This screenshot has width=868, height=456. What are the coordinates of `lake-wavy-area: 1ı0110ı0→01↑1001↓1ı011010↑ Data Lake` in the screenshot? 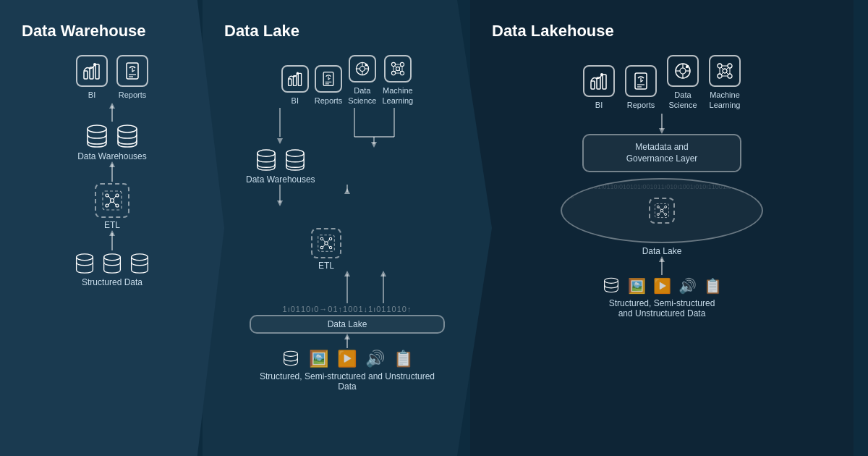 It's located at (347, 318).